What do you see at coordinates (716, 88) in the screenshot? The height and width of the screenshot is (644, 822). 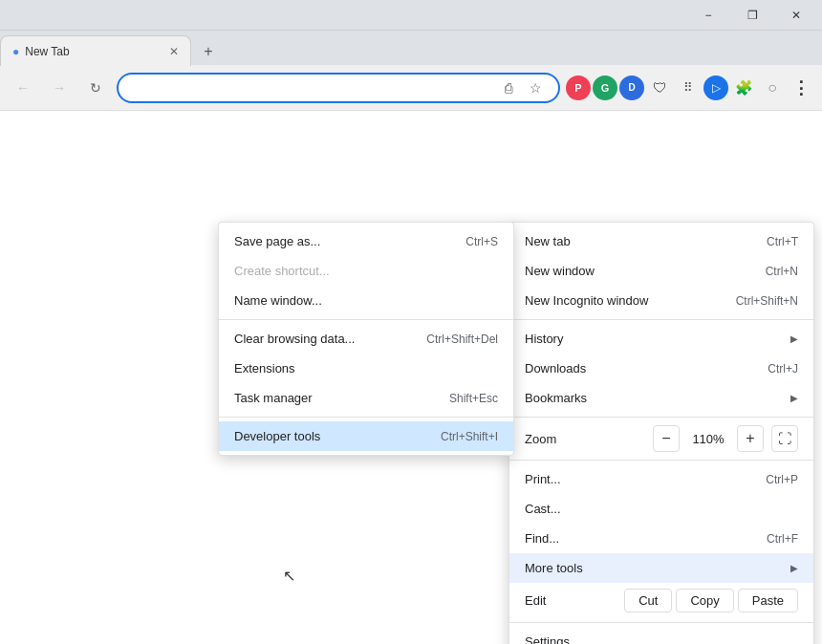 I see `media-icon: ▷` at bounding box center [716, 88].